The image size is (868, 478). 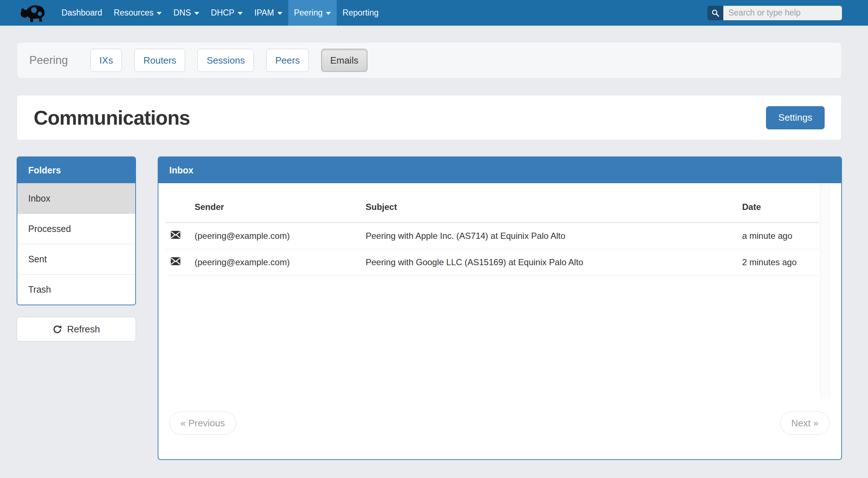 What do you see at coordinates (308, 13) in the screenshot?
I see `nav-label: Peering` at bounding box center [308, 13].